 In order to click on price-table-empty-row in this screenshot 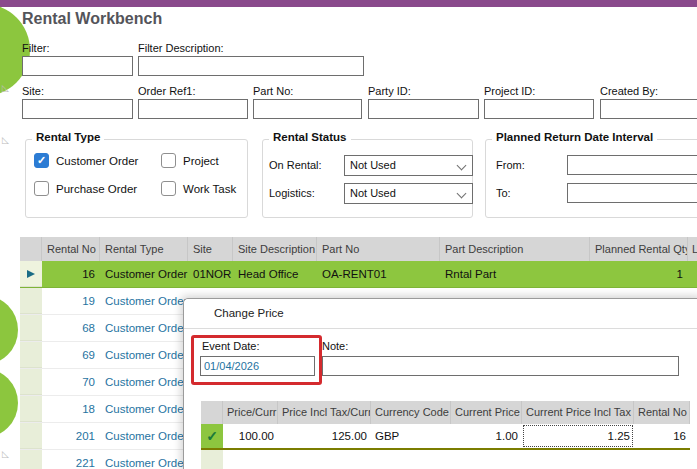, I will do `click(446, 460)`.